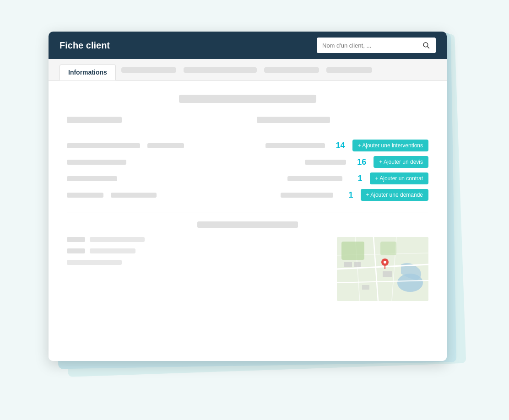  Describe the element at coordinates (248, 70) in the screenshot. I see `tabs-bar: Informations` at that location.